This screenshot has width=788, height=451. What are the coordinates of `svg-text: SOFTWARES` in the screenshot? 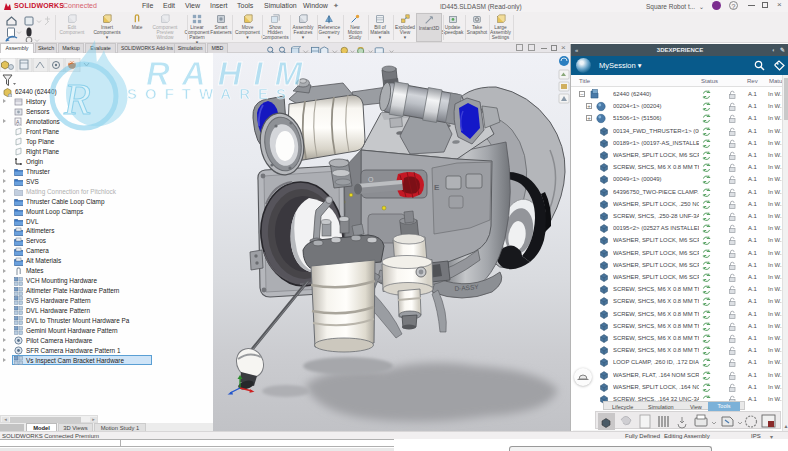 It's located at (210, 94).